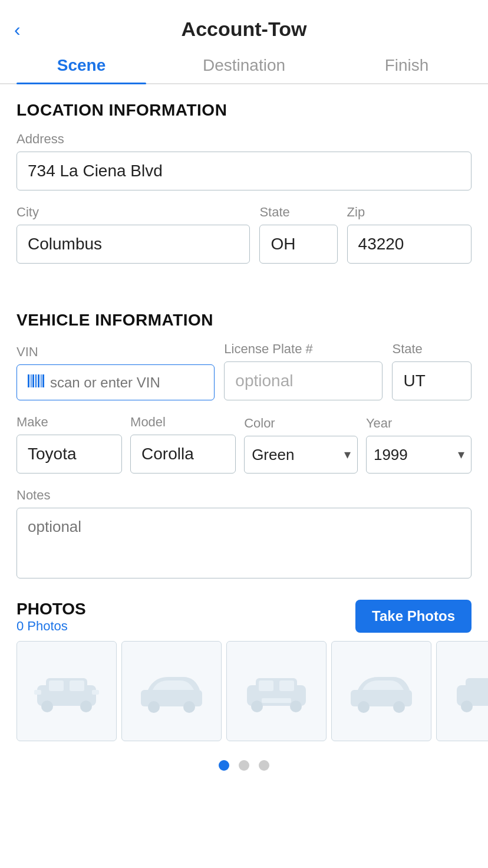 Image resolution: width=488 pixels, height=868 pixels. Describe the element at coordinates (431, 381) in the screenshot. I see `vehicle-state-input` at that location.